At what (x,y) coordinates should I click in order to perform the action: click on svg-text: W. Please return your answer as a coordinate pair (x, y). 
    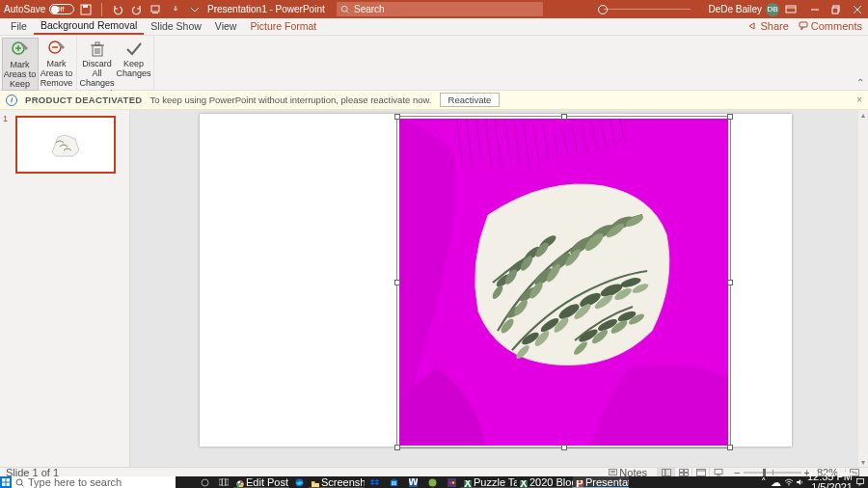
    Looking at the image, I should click on (413, 482).